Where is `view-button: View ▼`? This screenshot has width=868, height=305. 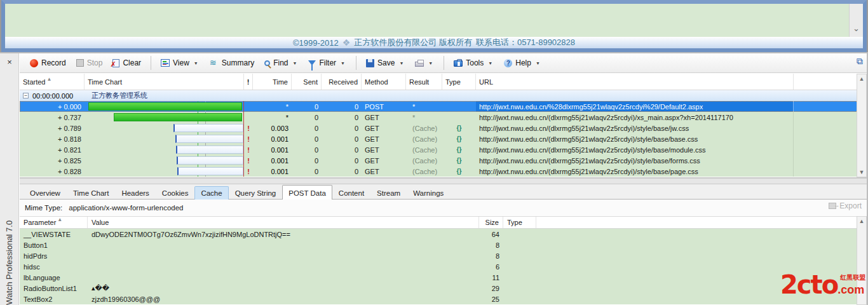
view-button: View ▼ is located at coordinates (180, 63).